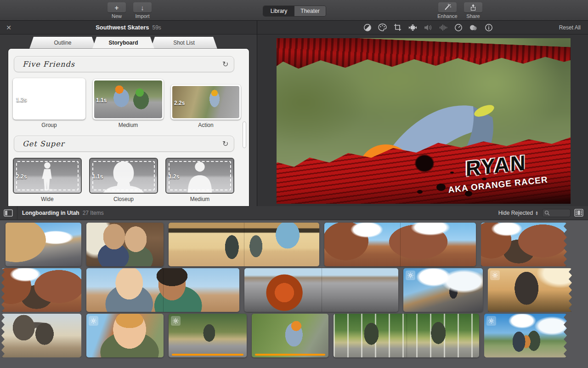  I want to click on storyboard-scrollbar, so click(244, 128).